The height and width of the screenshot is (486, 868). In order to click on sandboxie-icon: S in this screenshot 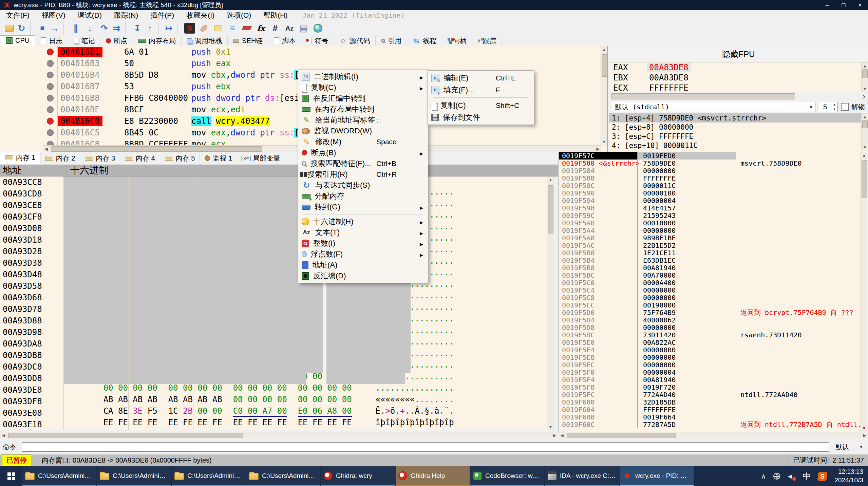, I will do `click(823, 476)`.